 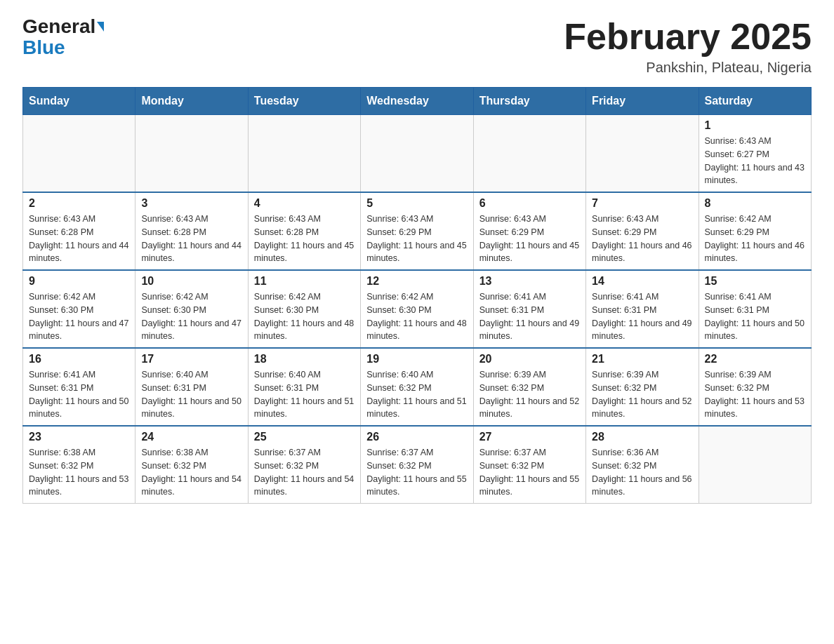 I want to click on calendar-day-cell: 18Sunrise: 6:40 AMSunset: 6:31 PMDayligh…, so click(x=304, y=387).